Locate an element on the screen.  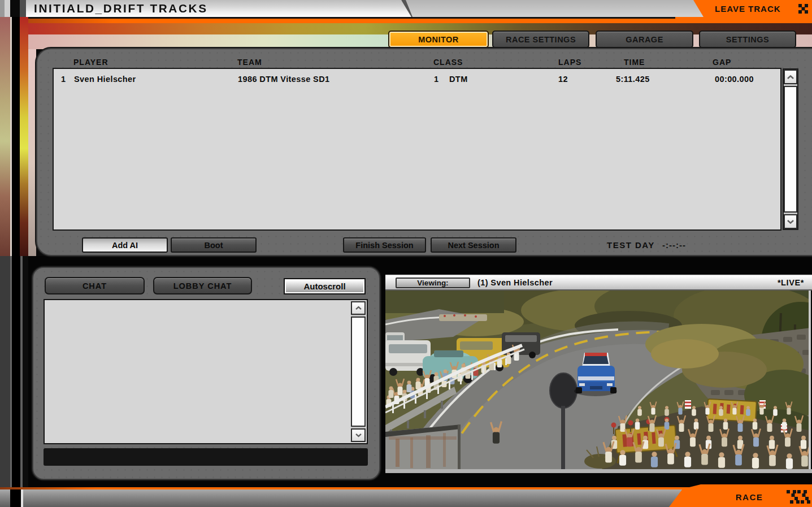
tab-monitor: MONITOR is located at coordinates (438, 40).